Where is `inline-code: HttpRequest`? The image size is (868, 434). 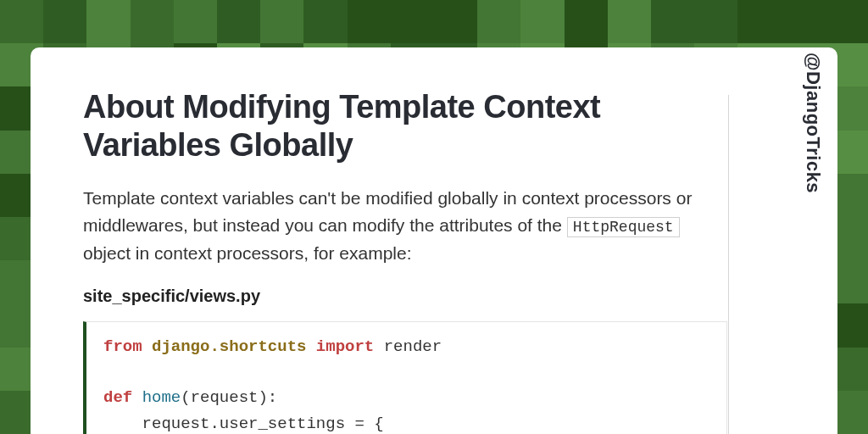
inline-code: HttpRequest is located at coordinates (624, 227).